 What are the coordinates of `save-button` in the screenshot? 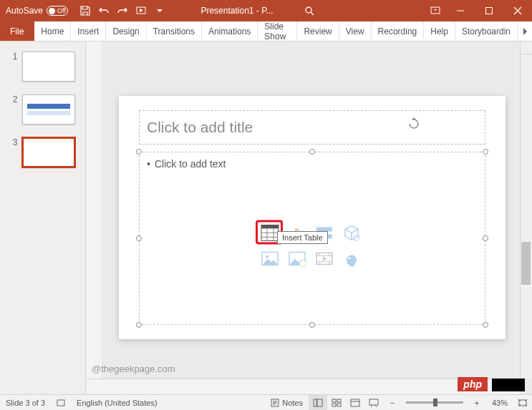 It's located at (85, 11).